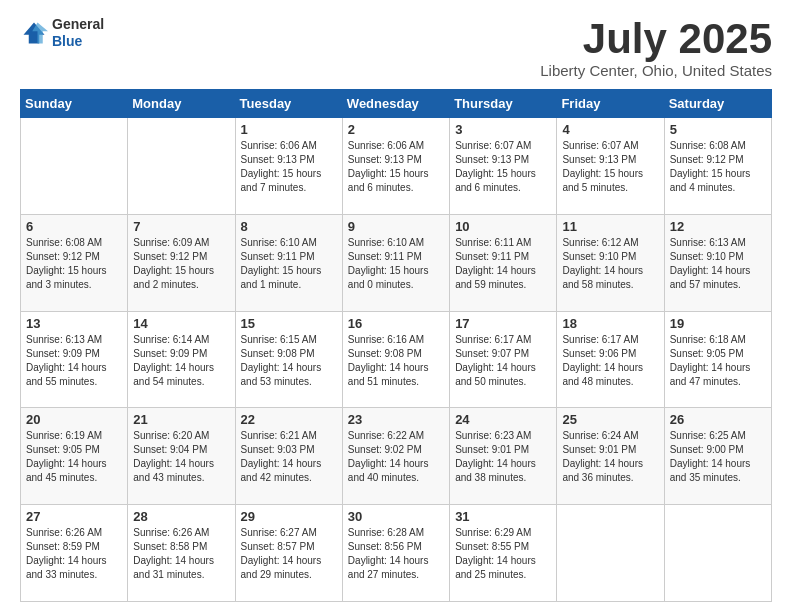 The image size is (792, 612). Describe the element at coordinates (503, 264) in the screenshot. I see `cell-content: Sunrise: 6:11 AM Sunset: 9:11 PM Dayligh…` at that location.